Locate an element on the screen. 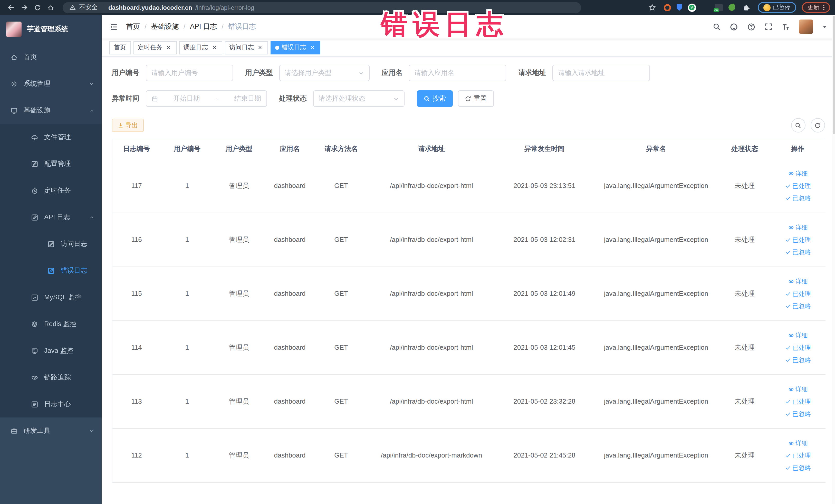 The height and width of the screenshot is (504, 835). process-status-select: 请选择处理状态 is located at coordinates (359, 99).